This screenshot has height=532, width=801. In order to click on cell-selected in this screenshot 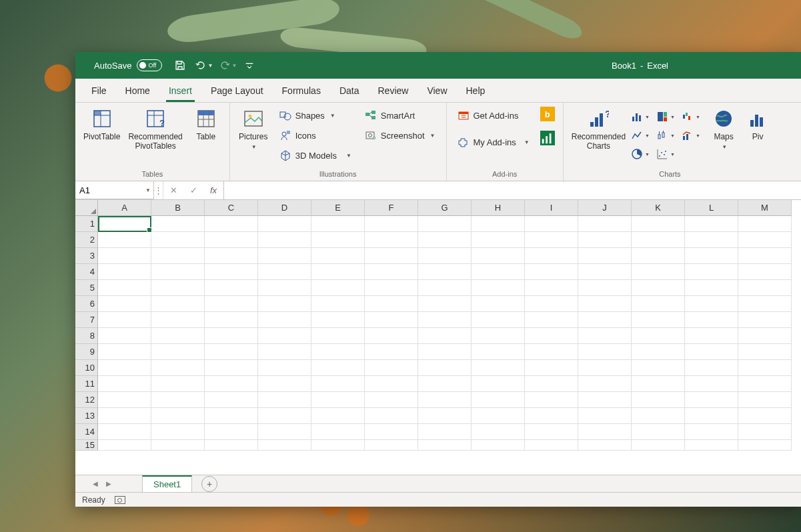, I will do `click(125, 224)`.